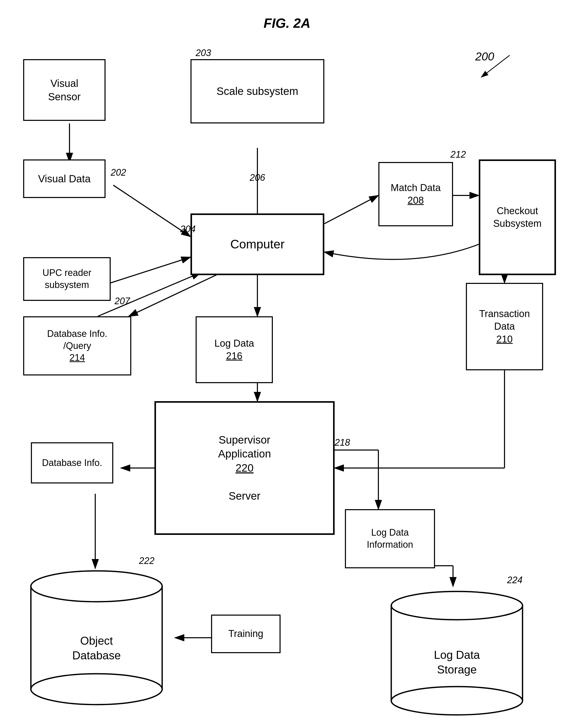 The image size is (574, 728). I want to click on log-data-ref: 216, so click(234, 356).